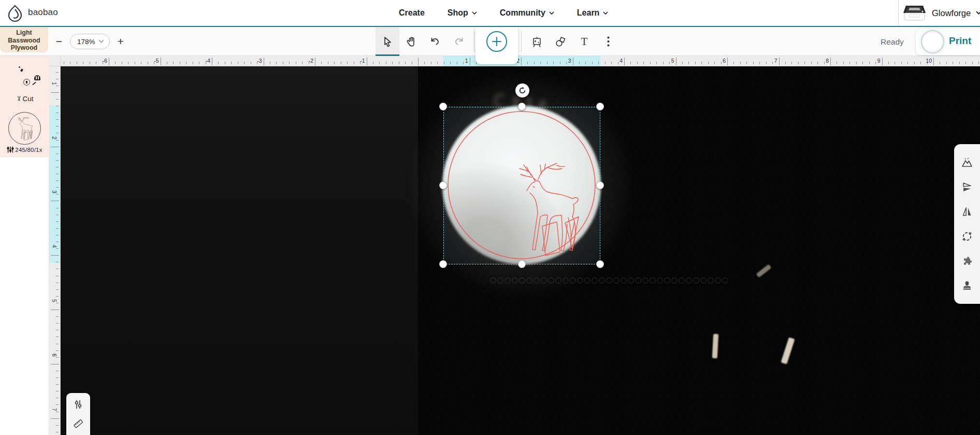 The width and height of the screenshot is (980, 435). Describe the element at coordinates (522, 264) in the screenshot. I see `resize-handle-s` at that location.